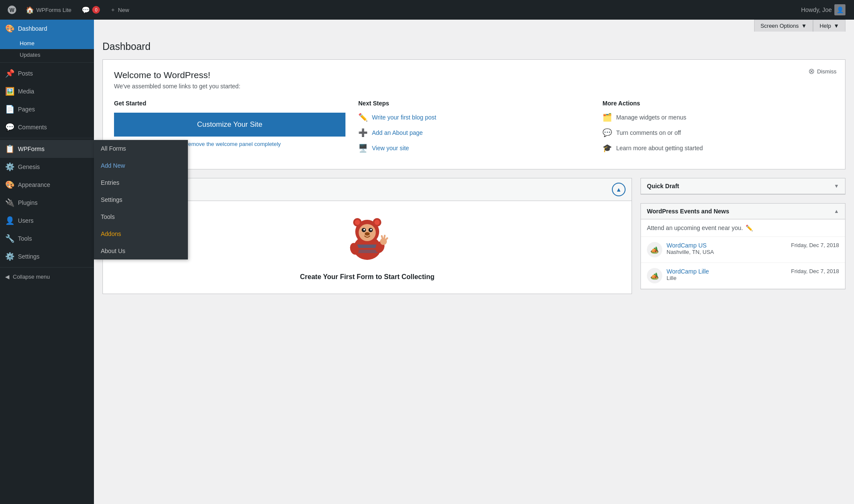  Describe the element at coordinates (12, 10) in the screenshot. I see `svg-text: W` at that location.